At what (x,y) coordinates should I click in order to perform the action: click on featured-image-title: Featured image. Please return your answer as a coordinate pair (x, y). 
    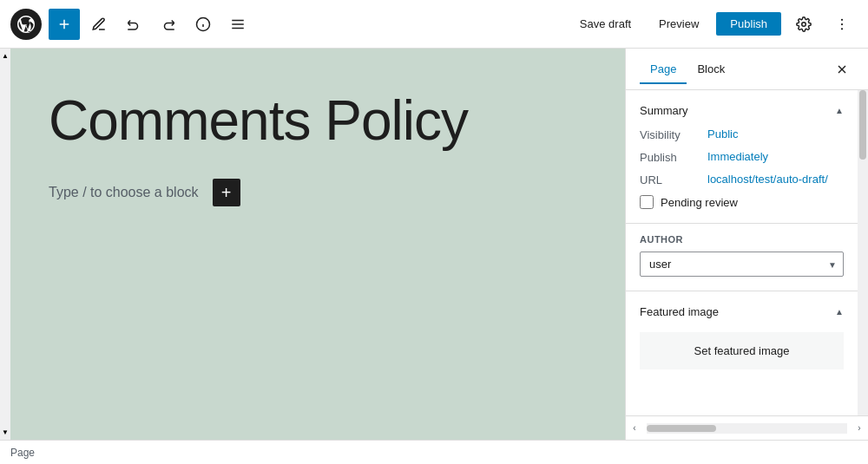
    Looking at the image, I should click on (679, 312).